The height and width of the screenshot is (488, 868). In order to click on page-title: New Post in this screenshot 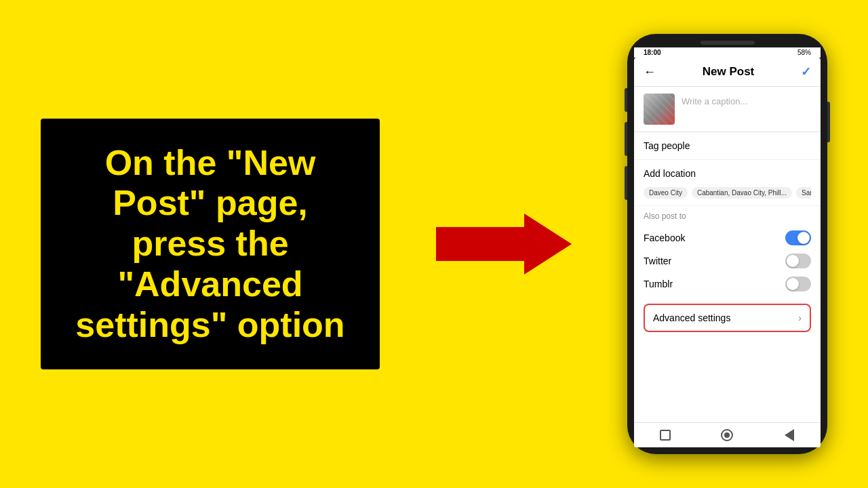, I will do `click(728, 72)`.